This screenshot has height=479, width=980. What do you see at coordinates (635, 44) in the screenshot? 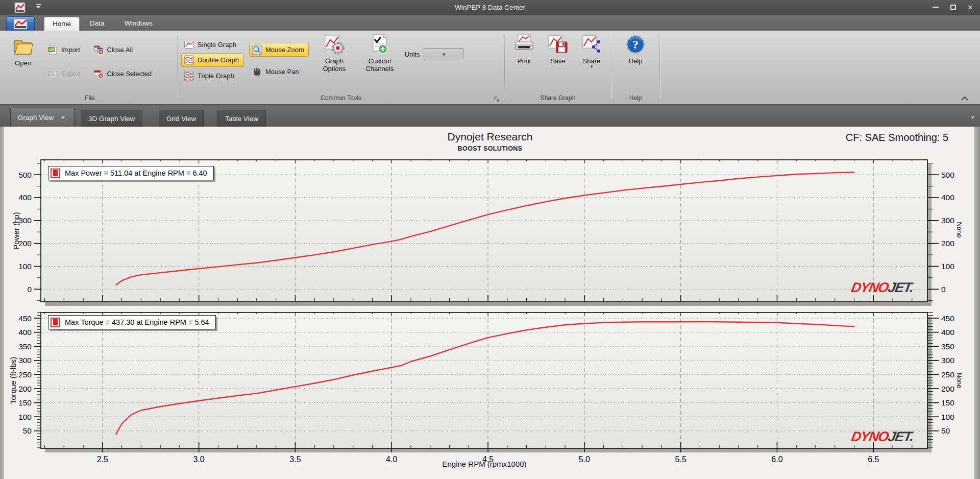
I see `help-icon: ?` at bounding box center [635, 44].